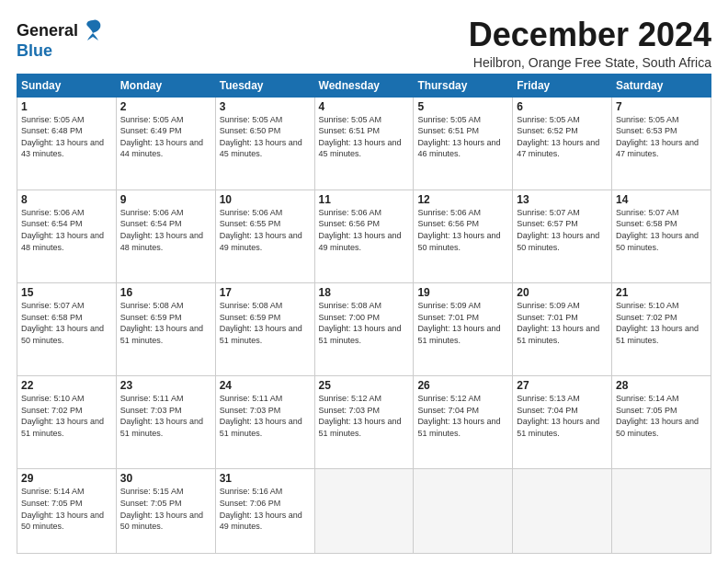  I want to click on weekday-header: Tuesday, so click(265, 85).